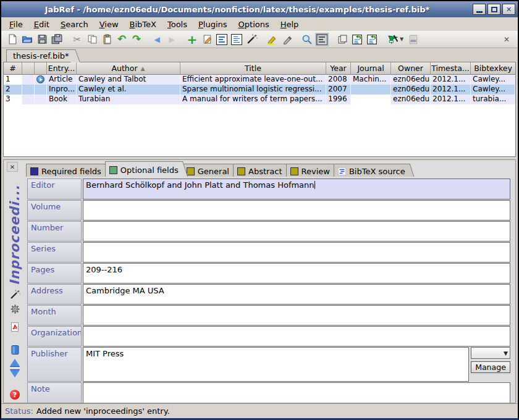  Describe the element at coordinates (413, 40) in the screenshot. I see `push-to-application-button` at that location.